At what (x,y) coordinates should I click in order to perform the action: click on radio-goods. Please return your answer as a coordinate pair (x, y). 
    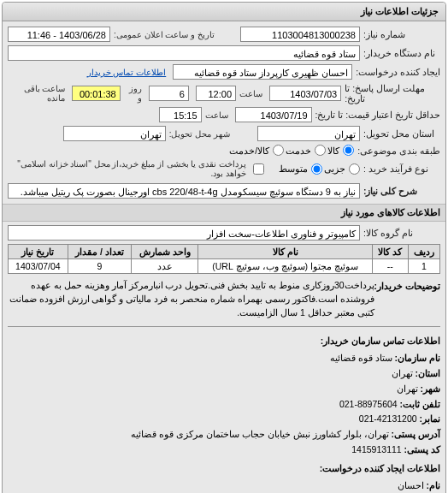
    Looking at the image, I should click on (349, 151).